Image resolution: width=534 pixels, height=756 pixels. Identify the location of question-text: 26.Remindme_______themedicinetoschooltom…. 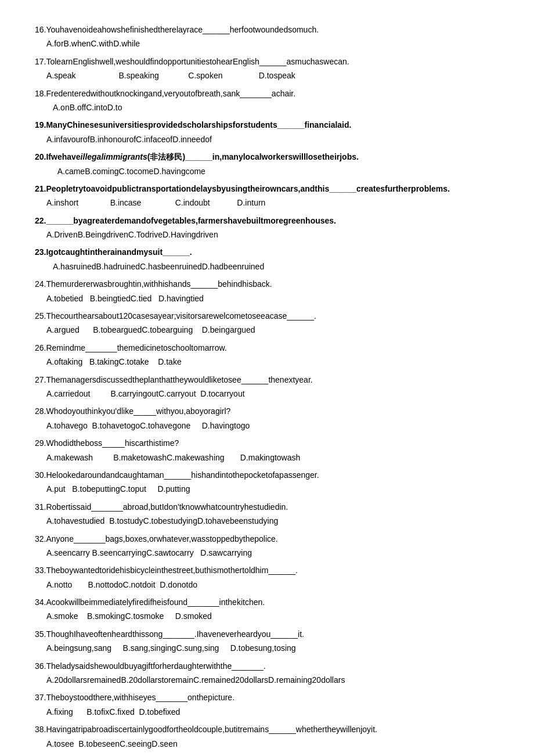
(267, 348).